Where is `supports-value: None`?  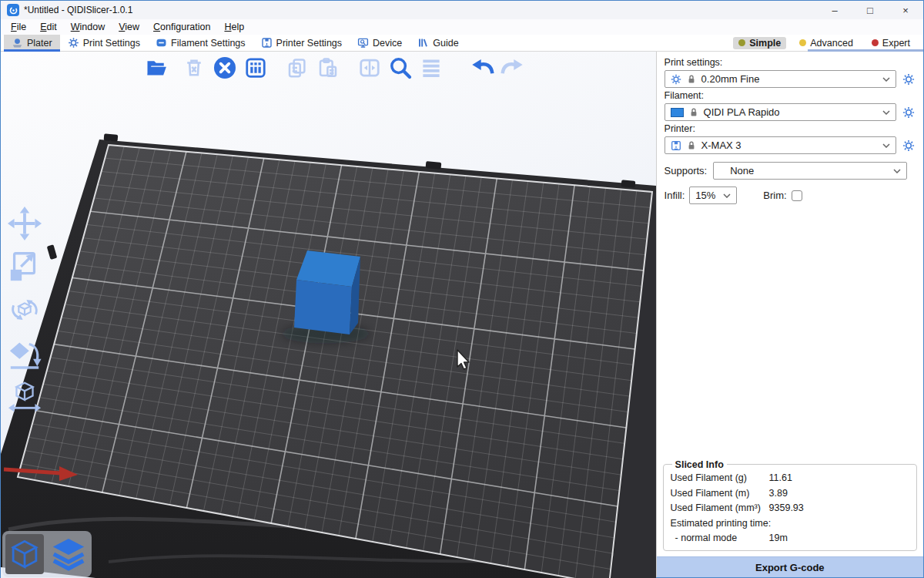 supports-value: None is located at coordinates (736, 171).